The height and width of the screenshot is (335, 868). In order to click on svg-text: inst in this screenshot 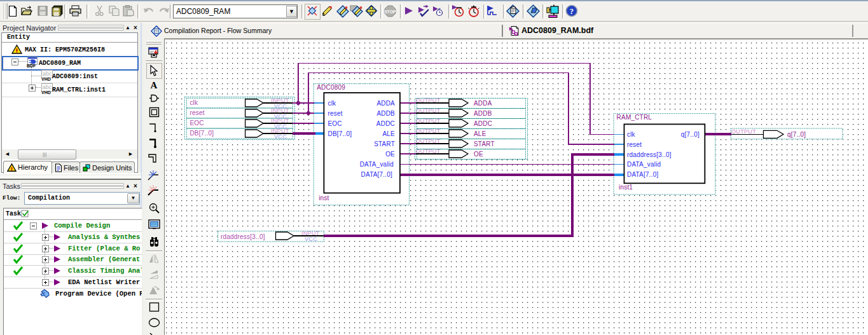, I will do `click(324, 198)`.